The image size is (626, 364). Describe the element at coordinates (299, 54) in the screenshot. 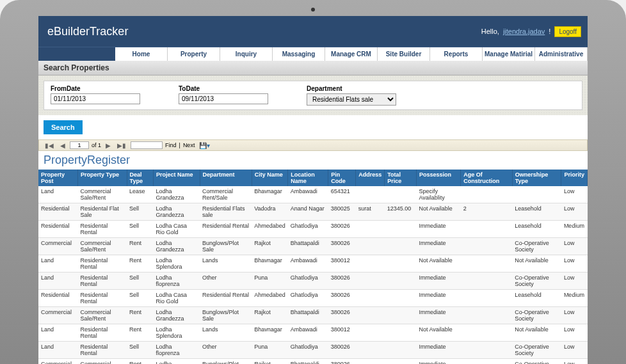

I see `nav-item-massaging: Massaging` at that location.